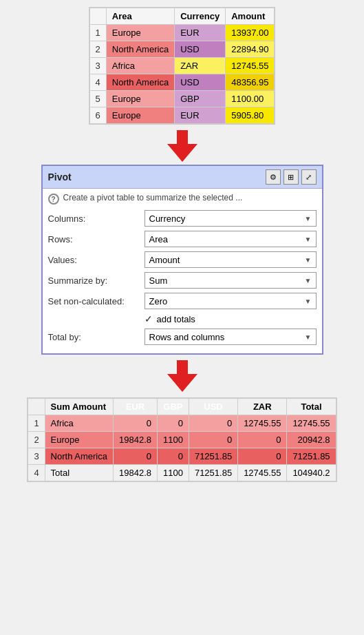 Image resolution: width=364 pixels, height=635 pixels. Describe the element at coordinates (231, 280) in the screenshot. I see `pivot-summarize-dropdown: Sum ▼` at that location.